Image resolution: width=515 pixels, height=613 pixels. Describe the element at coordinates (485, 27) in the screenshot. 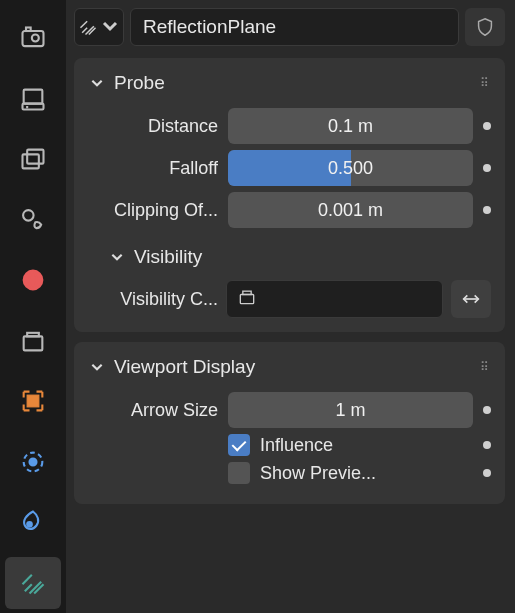

I see `fake-user-toggle` at that location.